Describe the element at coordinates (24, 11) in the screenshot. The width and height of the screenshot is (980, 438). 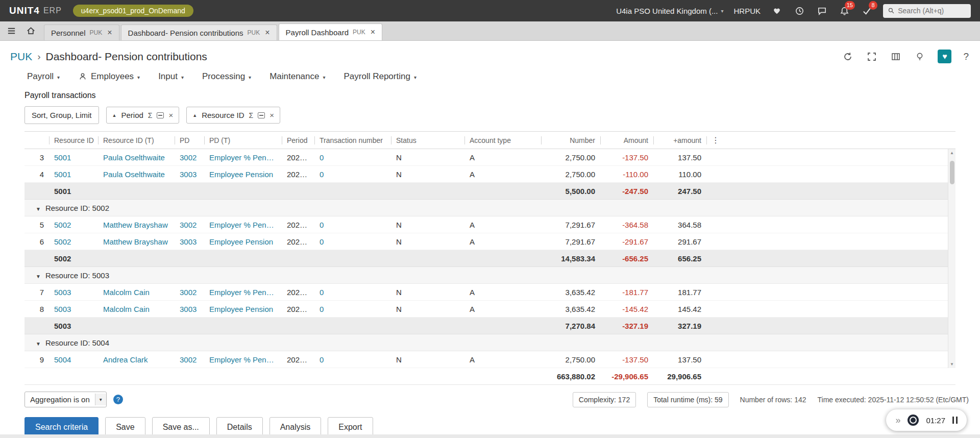
I see `unit4-logo: UNIT4` at that location.